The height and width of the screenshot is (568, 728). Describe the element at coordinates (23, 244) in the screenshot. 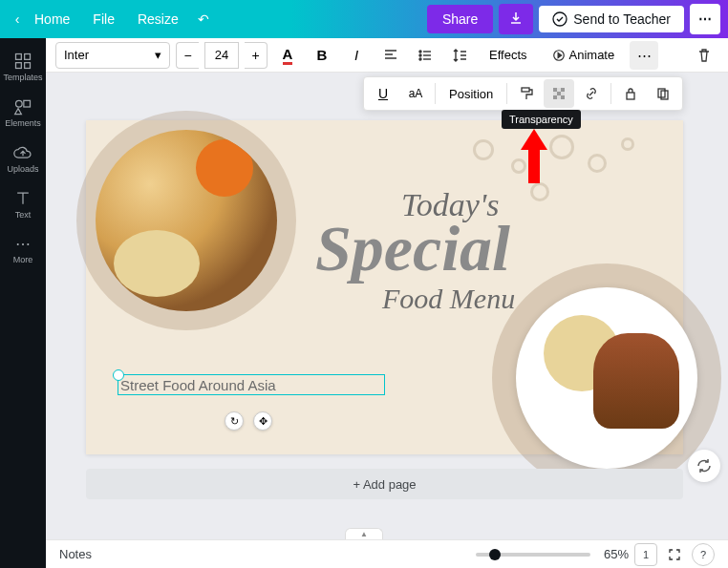

I see `more-icon: ⋯` at that location.